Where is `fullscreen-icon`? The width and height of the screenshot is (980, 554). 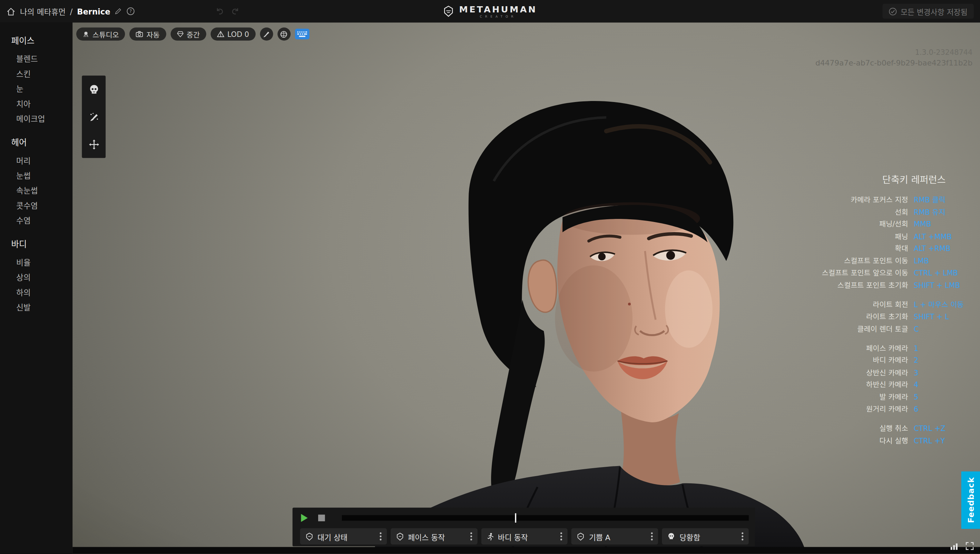 fullscreen-icon is located at coordinates (970, 546).